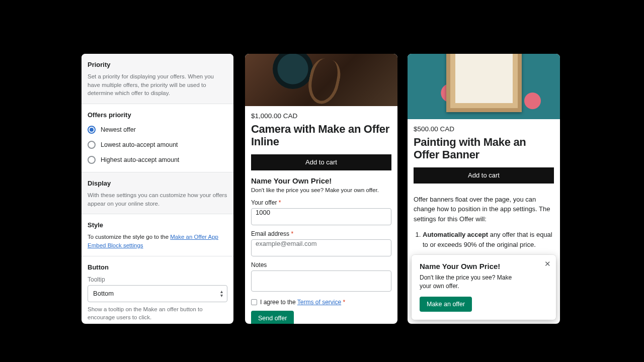  I want to click on button-section: Button Tooltip Bottom ▴▾ Show a tooltip …, so click(157, 290).